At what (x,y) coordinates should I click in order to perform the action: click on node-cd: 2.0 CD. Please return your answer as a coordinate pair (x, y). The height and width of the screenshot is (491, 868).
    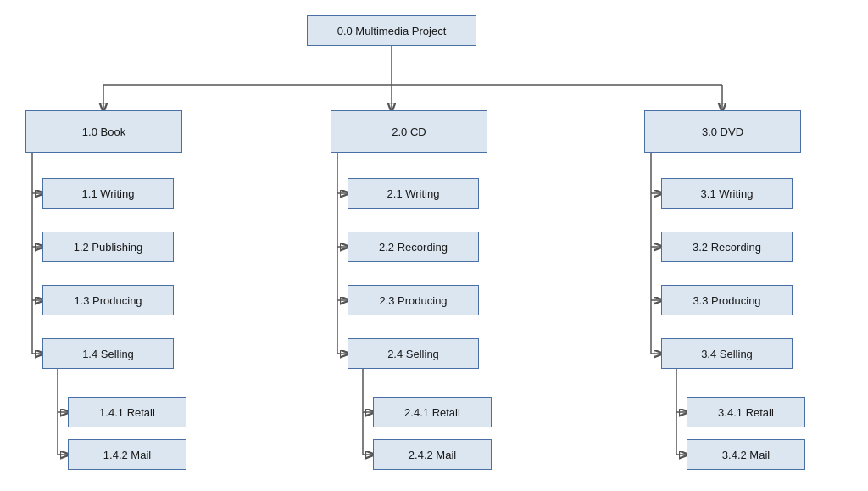
    Looking at the image, I should click on (409, 131).